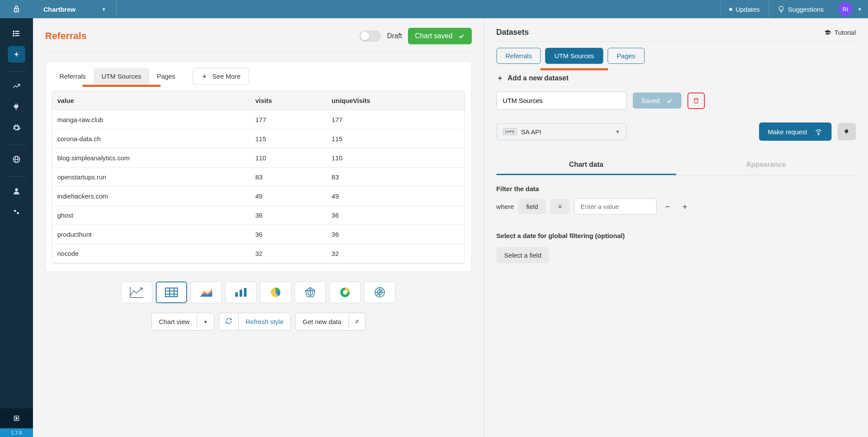 The image size is (868, 437). Describe the element at coordinates (16, 418) in the screenshot. I see `sidebar-play` at that location.